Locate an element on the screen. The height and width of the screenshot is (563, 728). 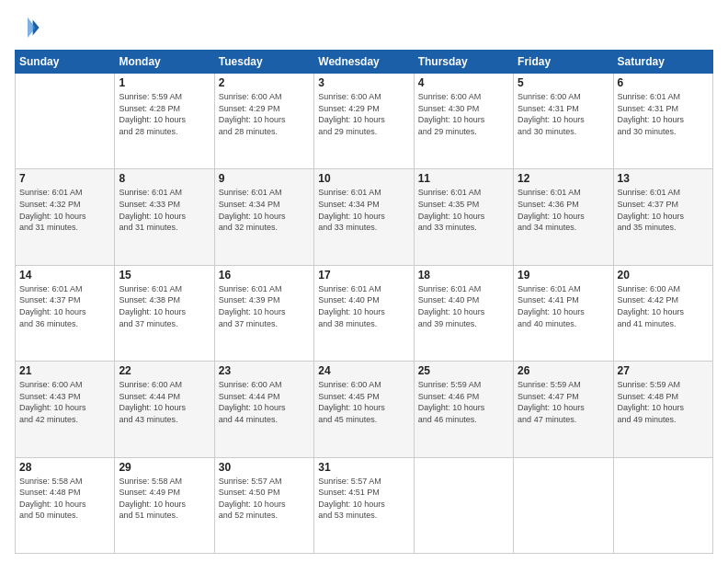
day-number: 30 is located at coordinates (265, 467).